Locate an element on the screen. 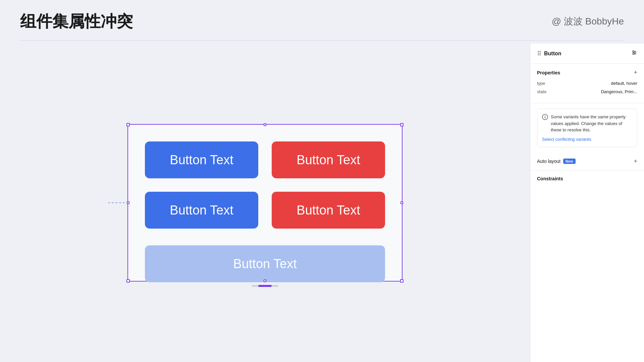 The height and width of the screenshot is (362, 644). warning-text: Some variants have the same property val… is located at coordinates (592, 123).